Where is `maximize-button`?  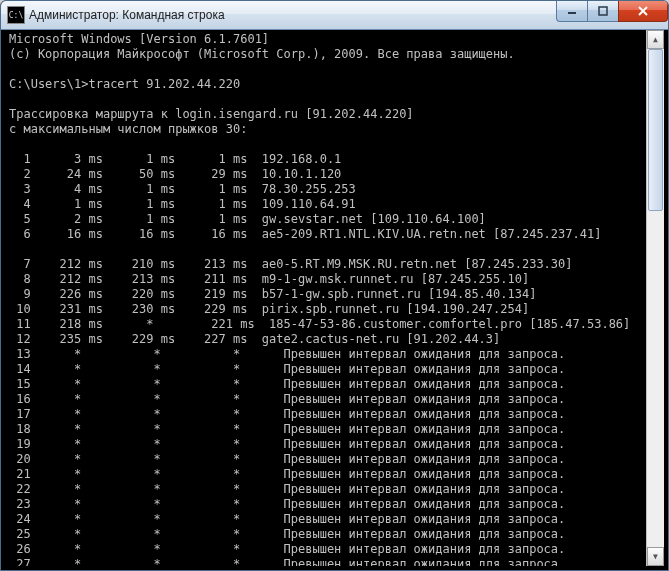
maximize-button is located at coordinates (603, 12).